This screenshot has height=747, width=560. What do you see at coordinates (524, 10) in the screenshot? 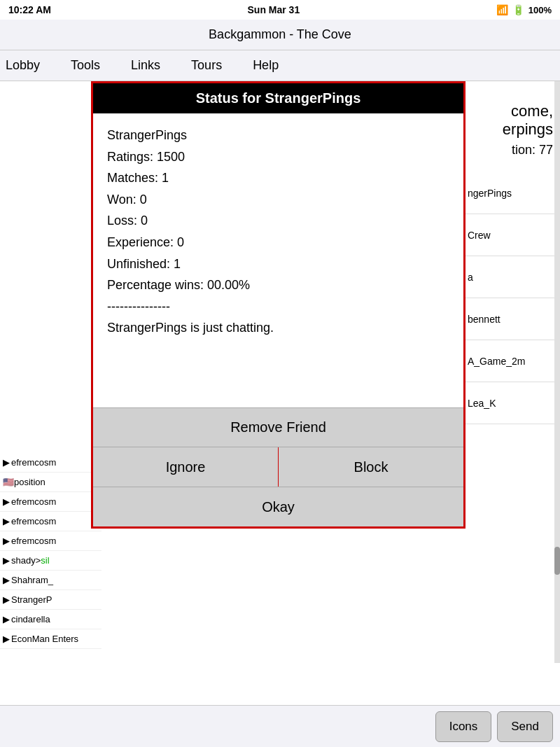
I see `status-right: 📶 🔋 100%` at bounding box center [524, 10].